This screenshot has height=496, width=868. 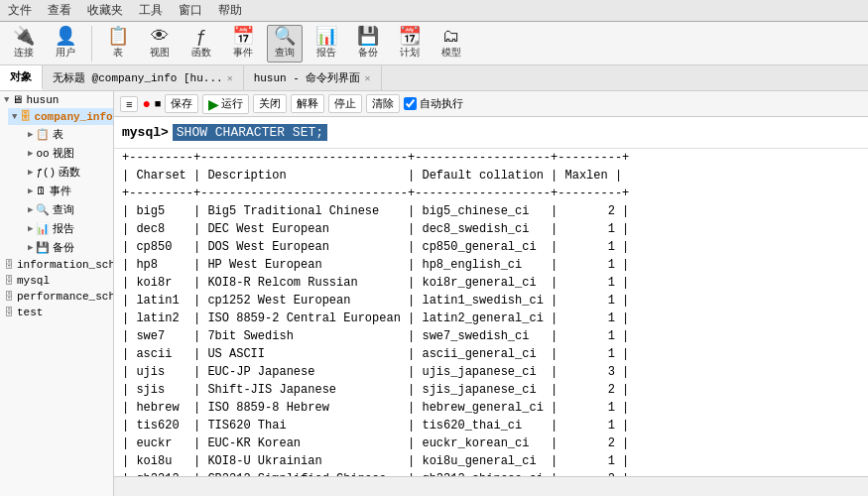 I want to click on toolbar-event: 📅 事件, so click(x=243, y=44).